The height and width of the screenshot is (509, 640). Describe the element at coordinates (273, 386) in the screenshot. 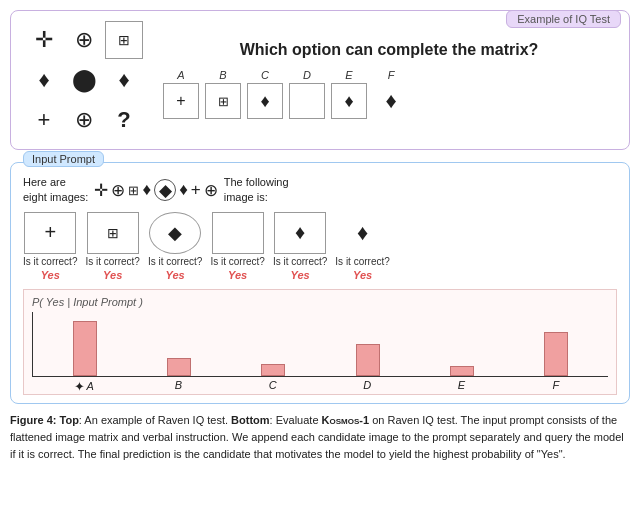

I see `xlabel-c: C` at that location.